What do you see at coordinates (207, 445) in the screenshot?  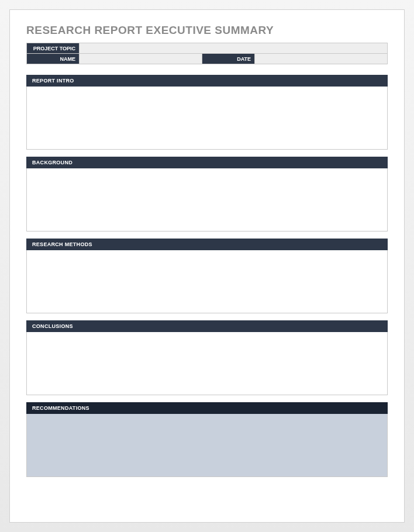 I see `section-body-recommendations` at bounding box center [207, 445].